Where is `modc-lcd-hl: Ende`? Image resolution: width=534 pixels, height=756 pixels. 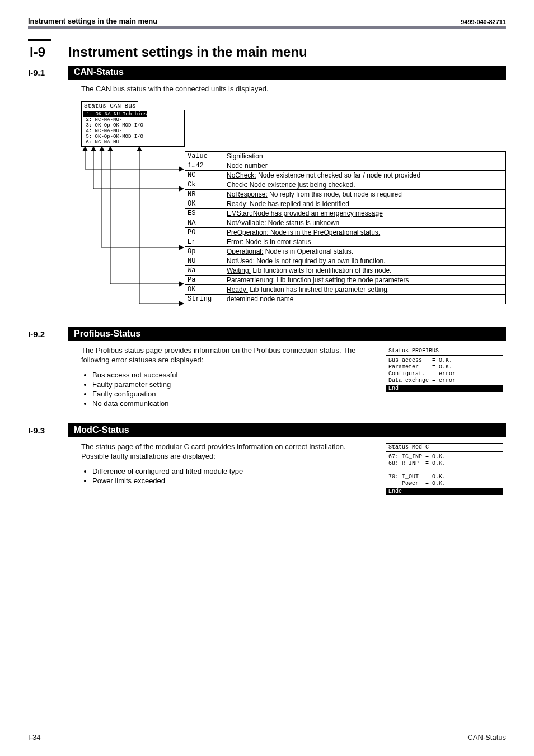 modc-lcd-hl: Ende is located at coordinates (444, 492).